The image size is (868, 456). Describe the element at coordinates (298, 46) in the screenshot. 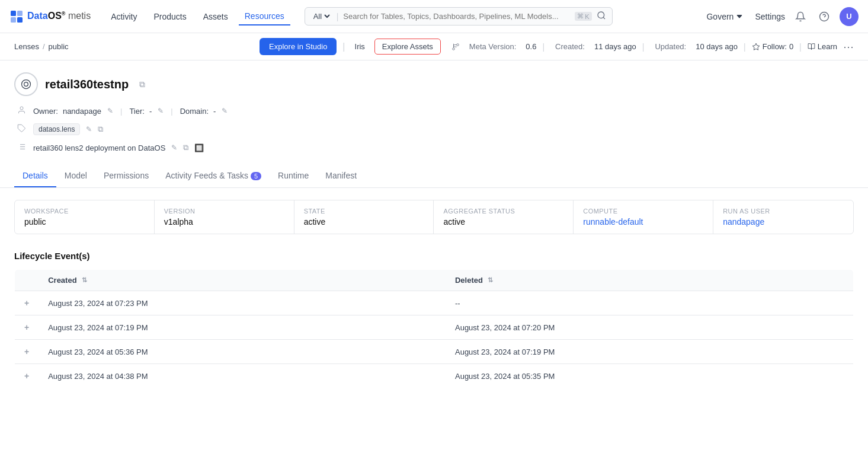

I see `explore-studio-button: Explore in Studio` at that location.